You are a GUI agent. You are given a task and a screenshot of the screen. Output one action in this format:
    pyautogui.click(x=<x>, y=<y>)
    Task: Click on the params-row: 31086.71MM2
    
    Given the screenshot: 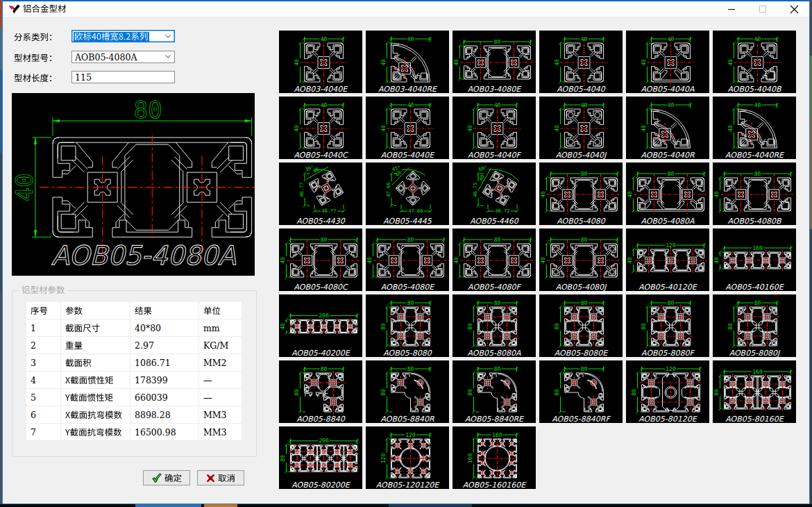 What is the action you would take?
    pyautogui.click(x=134, y=363)
    